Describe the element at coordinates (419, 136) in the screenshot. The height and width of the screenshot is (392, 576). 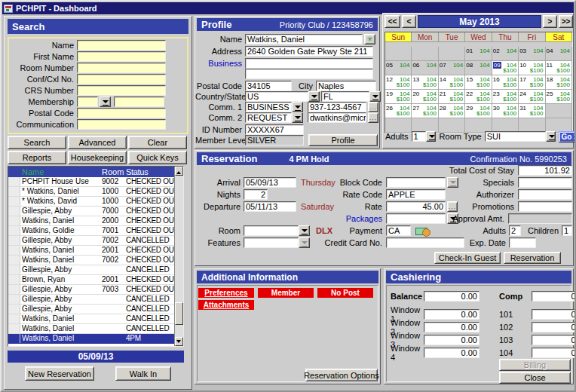
I see `adults-field: 1` at that location.